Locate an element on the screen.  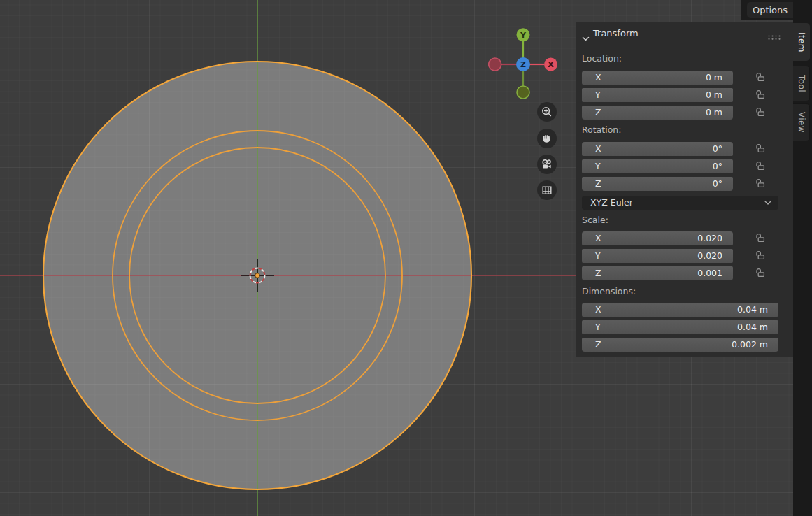
rotation-section-label: Rotation: is located at coordinates (601, 130).